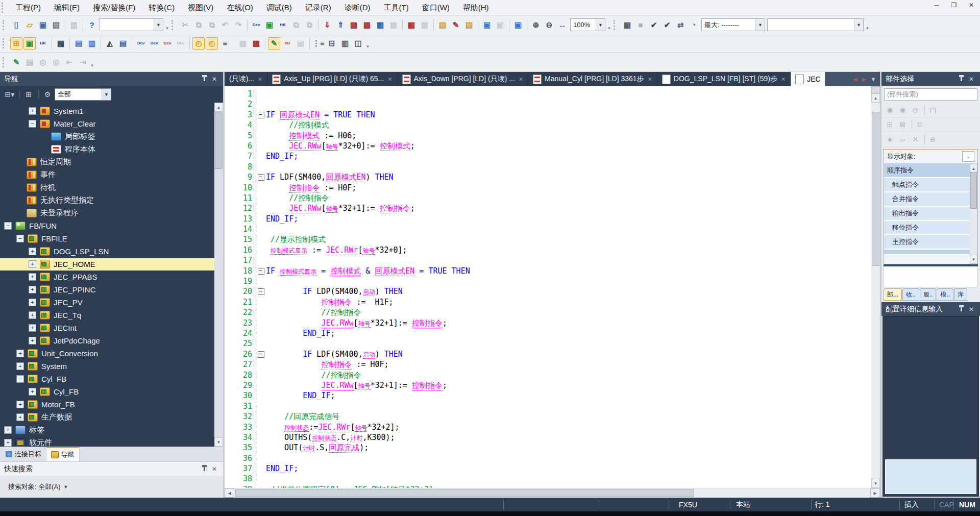  What do you see at coordinates (354, 25) in the screenshot?
I see `verify-with-plc-icon: ▦` at bounding box center [354, 25].